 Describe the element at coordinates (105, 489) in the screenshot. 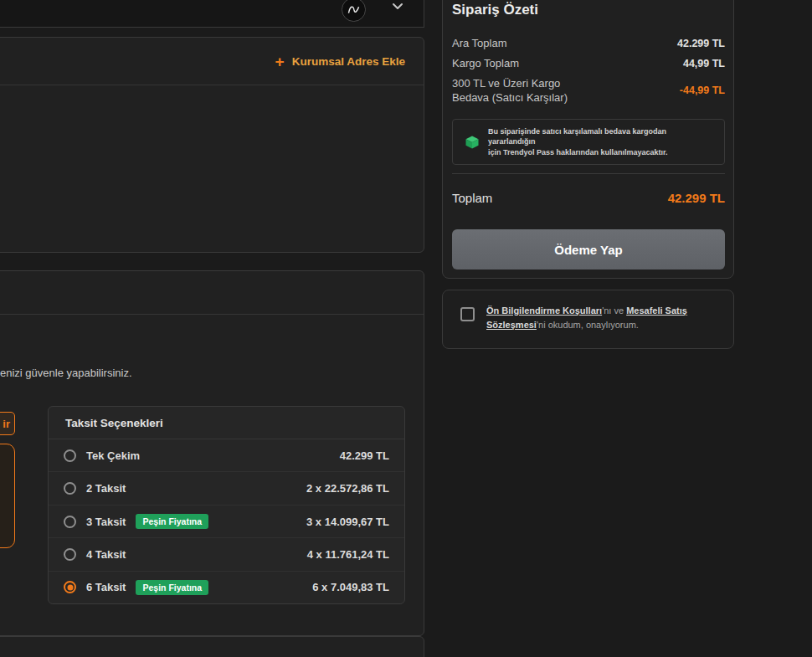

I see `installment-label: 2 Taksit` at that location.